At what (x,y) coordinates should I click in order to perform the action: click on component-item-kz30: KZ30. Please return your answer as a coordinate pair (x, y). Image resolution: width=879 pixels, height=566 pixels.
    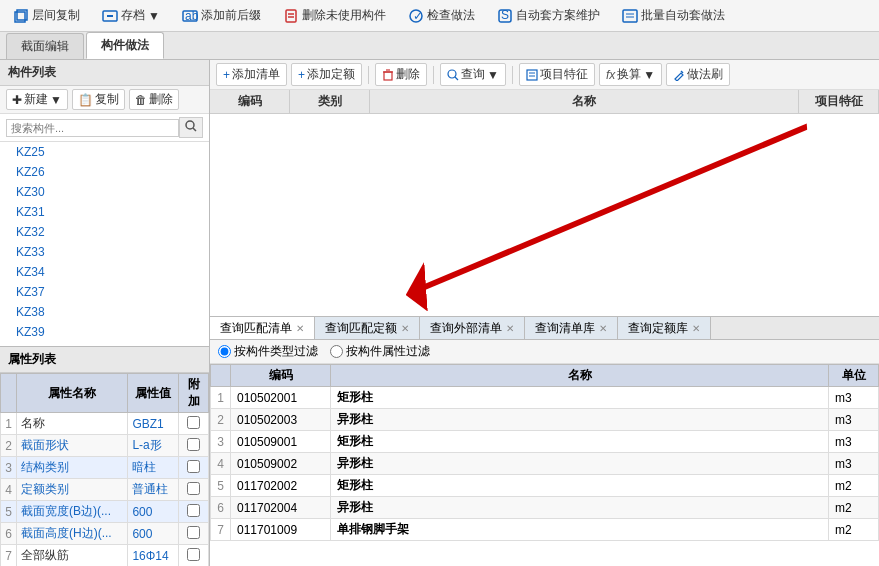
    Looking at the image, I should click on (104, 192).